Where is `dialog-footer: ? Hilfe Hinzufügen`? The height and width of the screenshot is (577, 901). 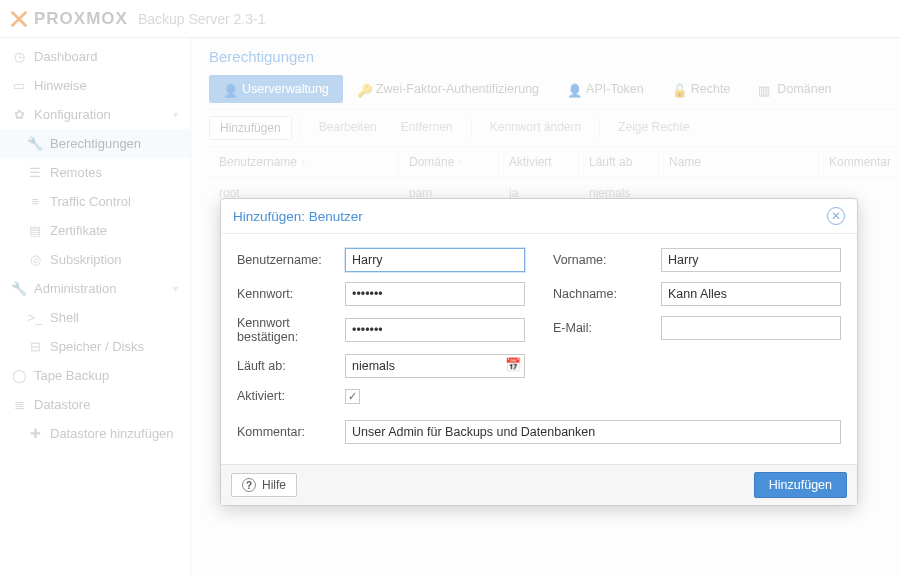
dialog-footer: ? Hilfe Hinzufügen is located at coordinates (539, 484).